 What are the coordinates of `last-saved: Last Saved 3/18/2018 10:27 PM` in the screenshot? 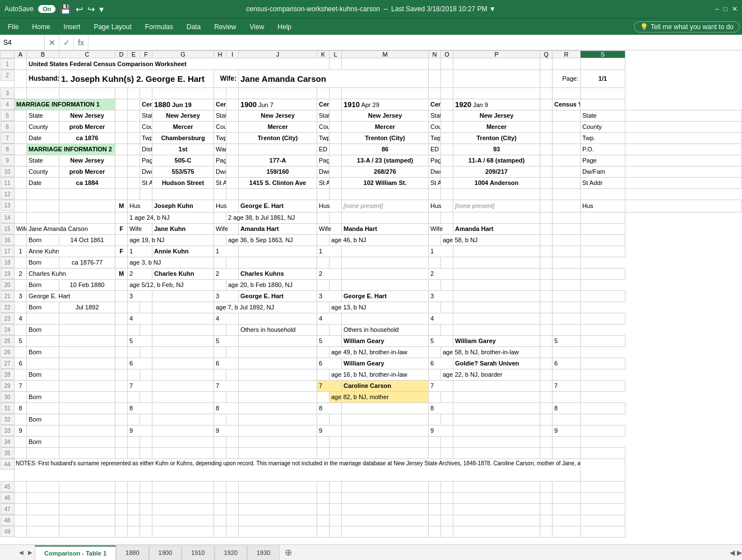 It's located at (439, 9).